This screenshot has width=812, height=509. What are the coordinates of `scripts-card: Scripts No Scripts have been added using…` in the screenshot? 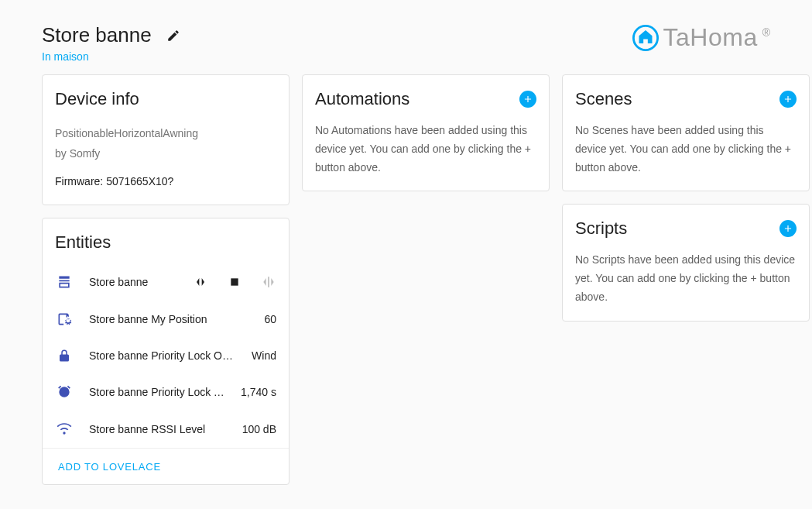 It's located at (686, 262).